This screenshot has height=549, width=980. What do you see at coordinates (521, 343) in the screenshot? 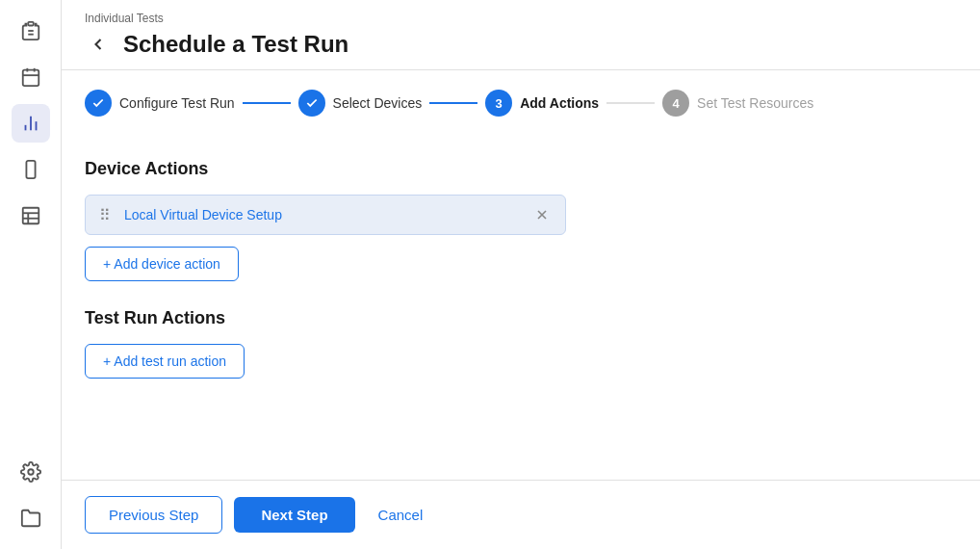
I see `test-run-actions-section: Test Run Actions + Add test run action` at bounding box center [521, 343].